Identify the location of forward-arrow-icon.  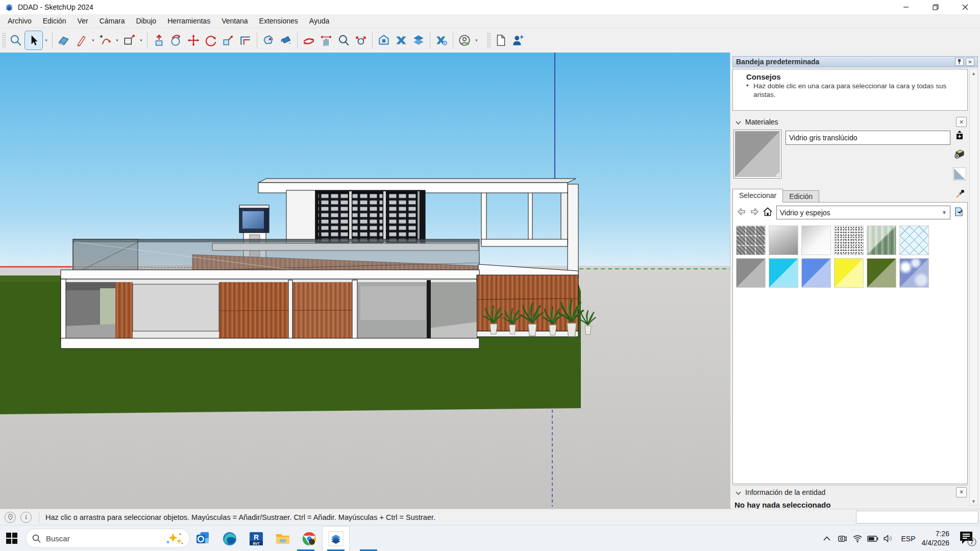
(754, 213).